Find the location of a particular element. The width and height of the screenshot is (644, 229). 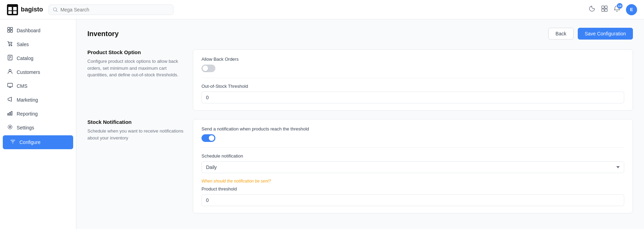

schedule-notification-group: Schedule notification Daily Weekly Month… is located at coordinates (413, 163).